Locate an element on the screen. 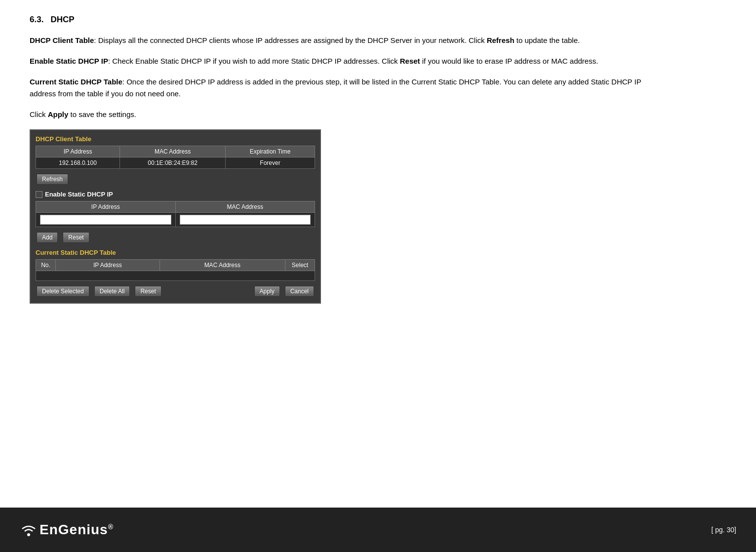 Image resolution: width=756 pixels, height=552 pixels. col-header-mac: MAC Address is located at coordinates (173, 152).